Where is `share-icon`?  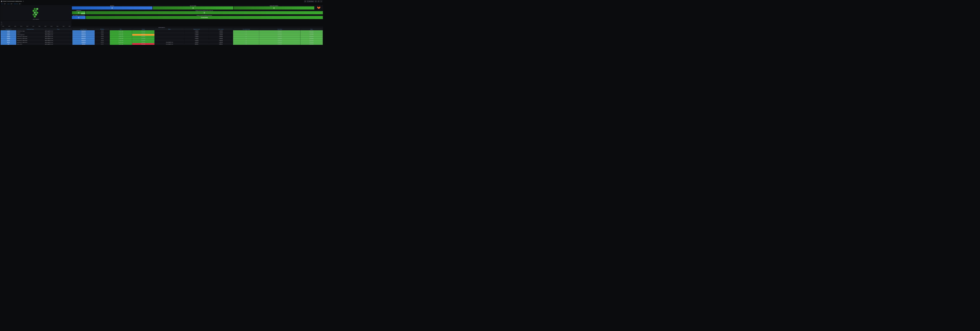
share-icon is located at coordinates (23, 2).